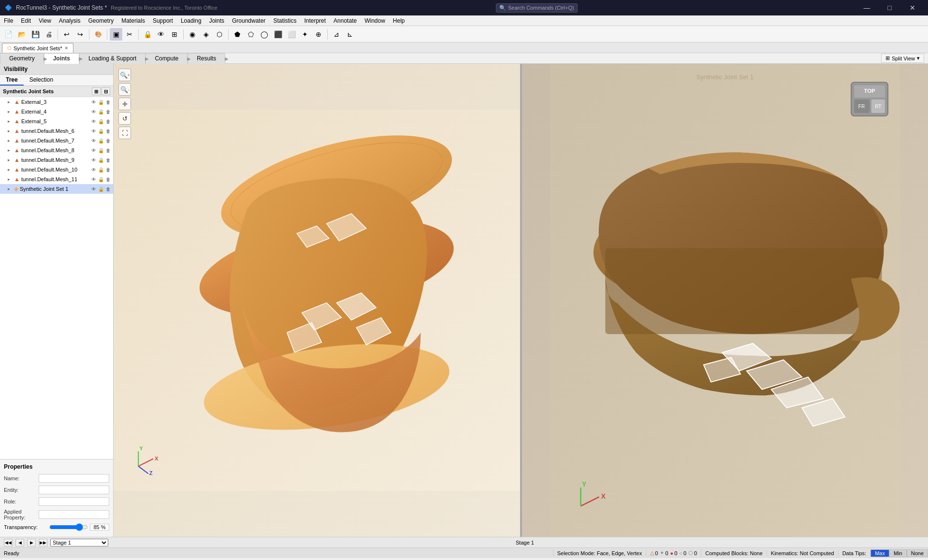 The width and height of the screenshot is (928, 560). I want to click on tab-loading: Loading & Support, so click(112, 58).